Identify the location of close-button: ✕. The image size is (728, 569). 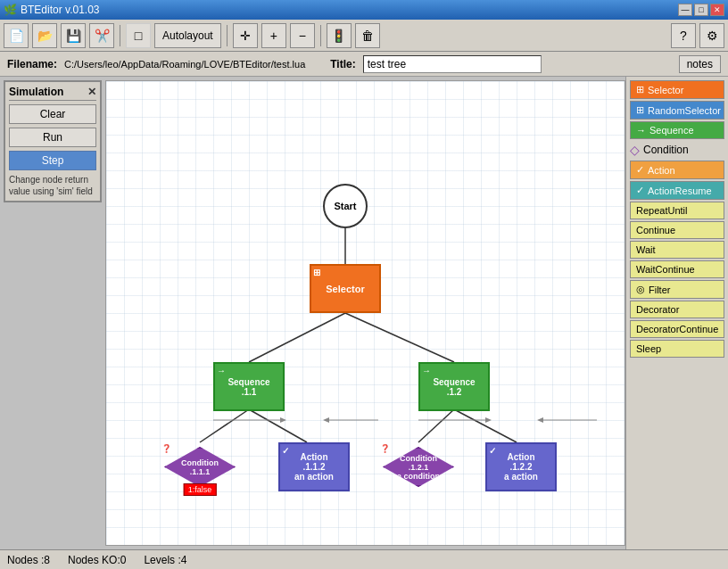
(717, 10).